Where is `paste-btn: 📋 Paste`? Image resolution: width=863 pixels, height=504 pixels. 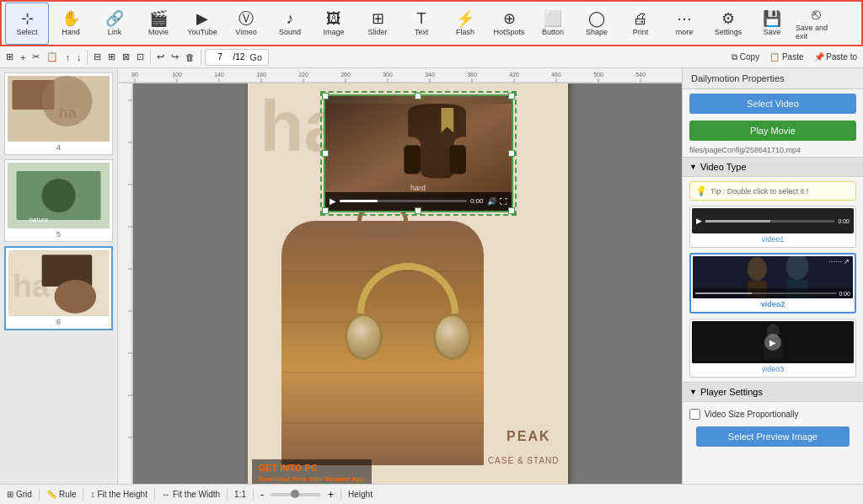
paste-btn: 📋 Paste is located at coordinates (786, 57).